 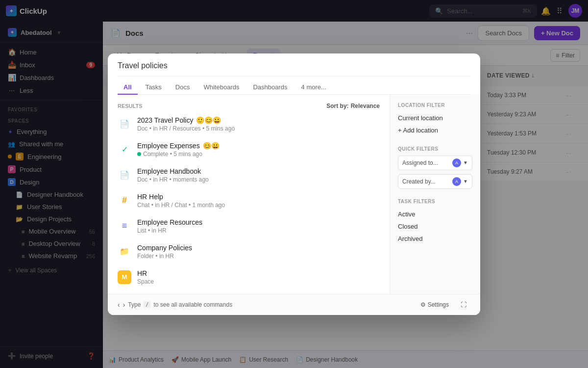 I want to click on modal-search-input, so click(x=294, y=66).